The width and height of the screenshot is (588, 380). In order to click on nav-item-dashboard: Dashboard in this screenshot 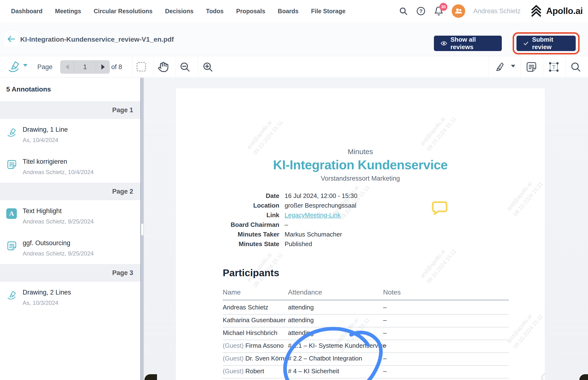, I will do `click(27, 11)`.